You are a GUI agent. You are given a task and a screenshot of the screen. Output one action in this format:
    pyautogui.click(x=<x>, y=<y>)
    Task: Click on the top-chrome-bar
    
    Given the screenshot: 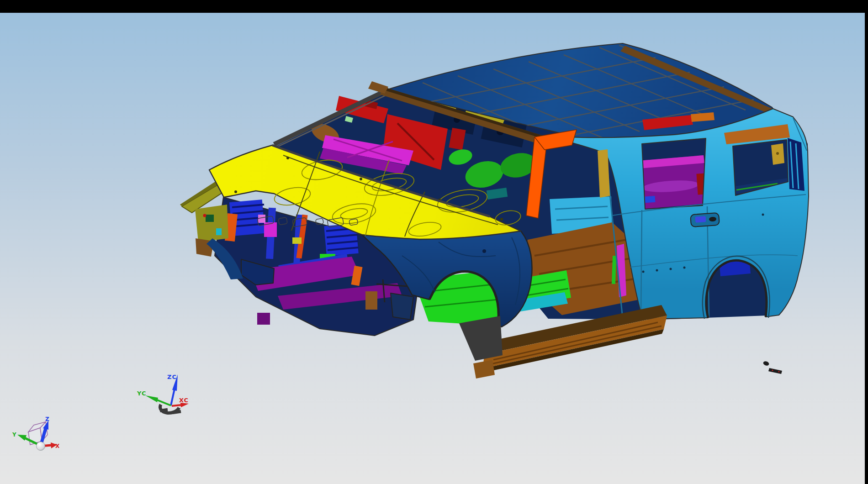 What is the action you would take?
    pyautogui.click(x=434, y=6)
    